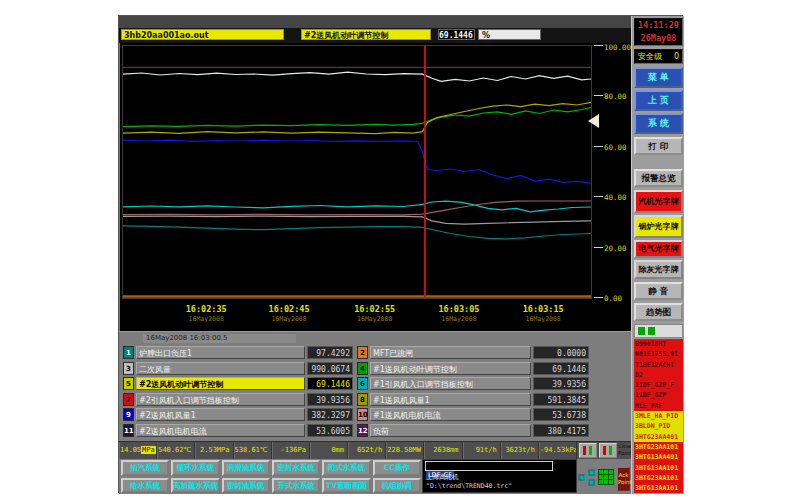 This screenshot has width=800, height=500. I want to click on pen-color-chip: 10, so click(362, 414).